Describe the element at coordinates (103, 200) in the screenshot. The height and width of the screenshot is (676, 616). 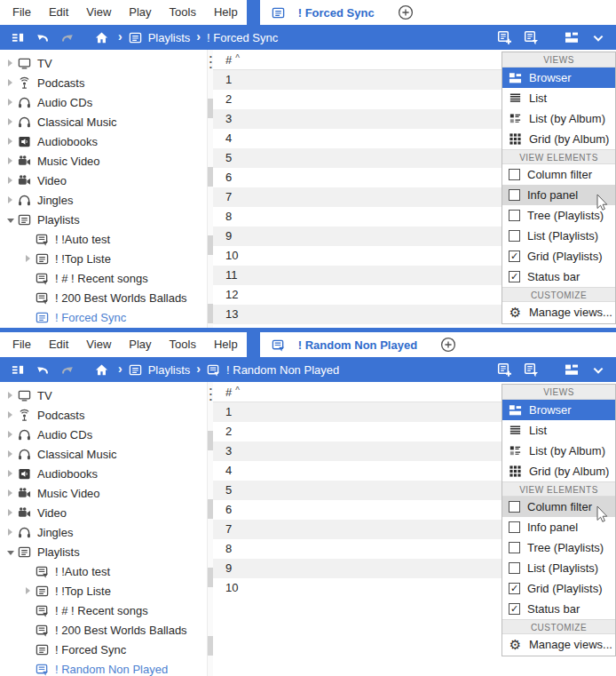
I see `sidebar-item-jingles: Jingles` at that location.